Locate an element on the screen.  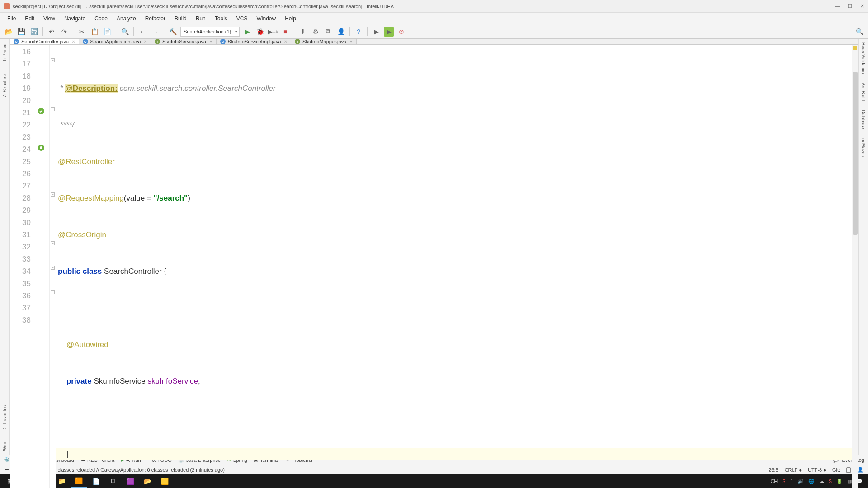
line-numbers: 1617181920212223242526272829303132333435… is located at coordinates (22, 267).